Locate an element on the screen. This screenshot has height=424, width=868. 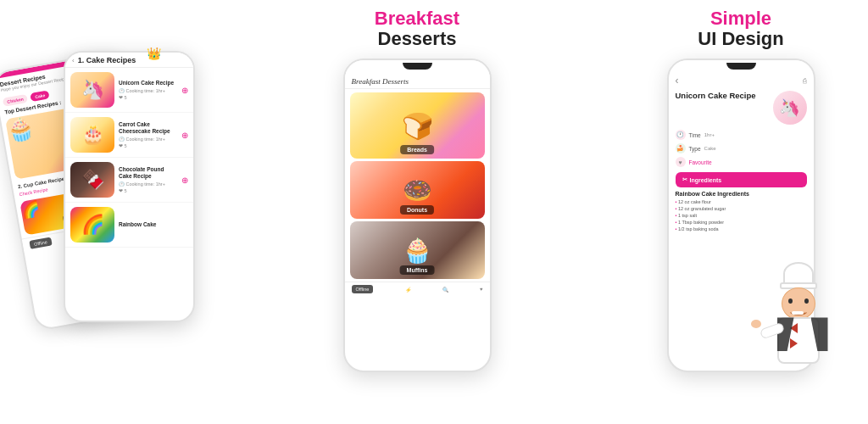
offline-badge: Offline is located at coordinates (41, 243).